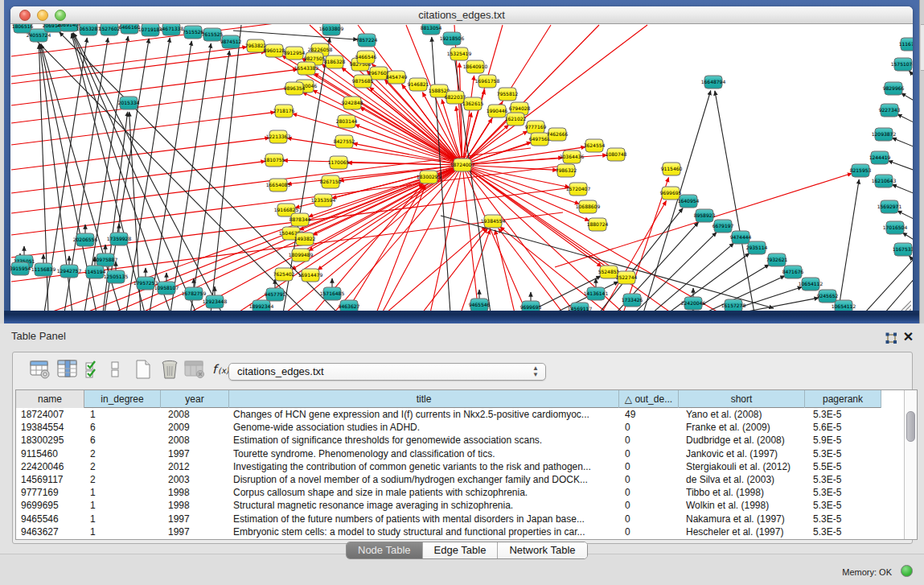  Describe the element at coordinates (616, 154) in the screenshot. I see `graph-node: 1080748` at that location.